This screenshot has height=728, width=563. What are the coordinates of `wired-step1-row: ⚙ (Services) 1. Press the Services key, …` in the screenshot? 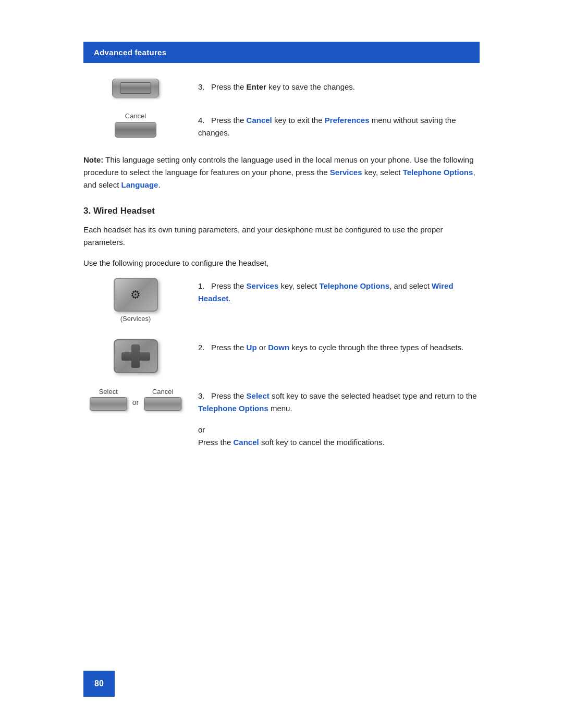 It's located at (282, 301).